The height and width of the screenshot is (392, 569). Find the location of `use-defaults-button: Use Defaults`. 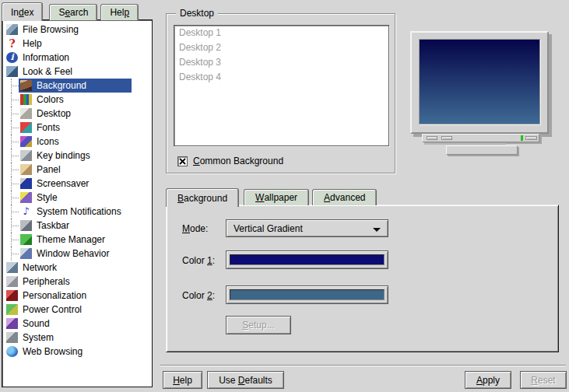

use-defaults-button: Use Defaults is located at coordinates (246, 380).